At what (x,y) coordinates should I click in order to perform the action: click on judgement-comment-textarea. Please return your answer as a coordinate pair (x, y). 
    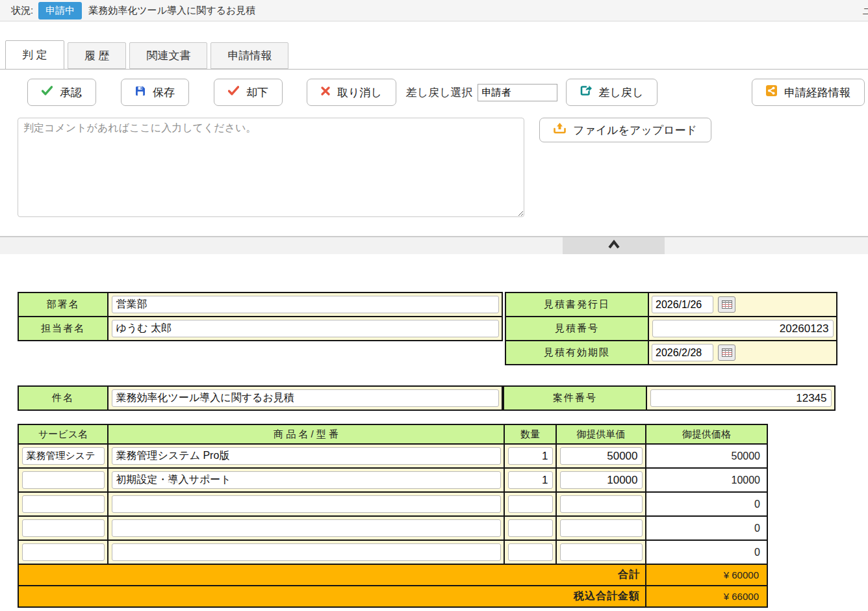
    Looking at the image, I should click on (271, 168).